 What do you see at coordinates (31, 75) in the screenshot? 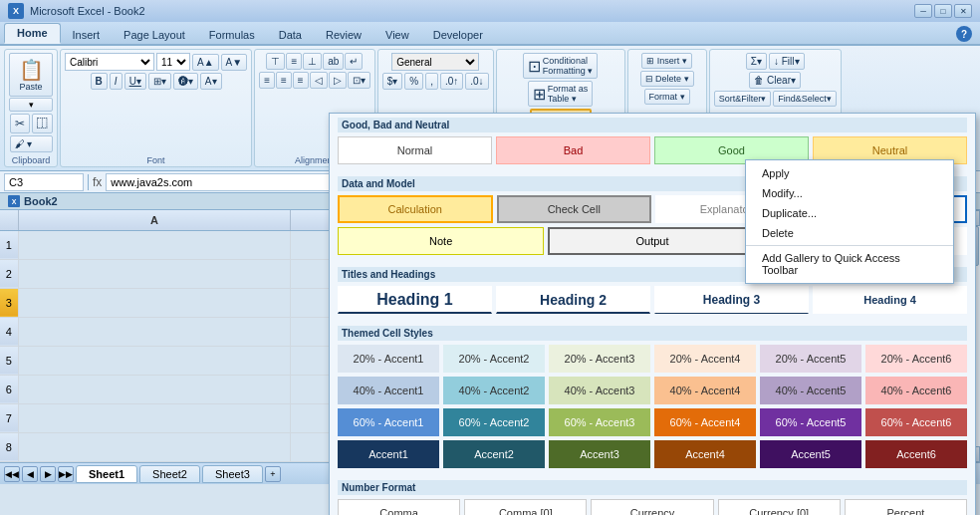
I see `paste-button: 📋 Paste` at bounding box center [31, 75].